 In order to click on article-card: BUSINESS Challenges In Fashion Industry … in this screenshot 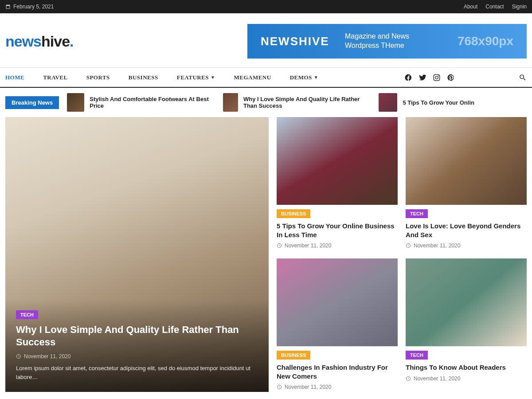, I will do `click(337, 325)`.